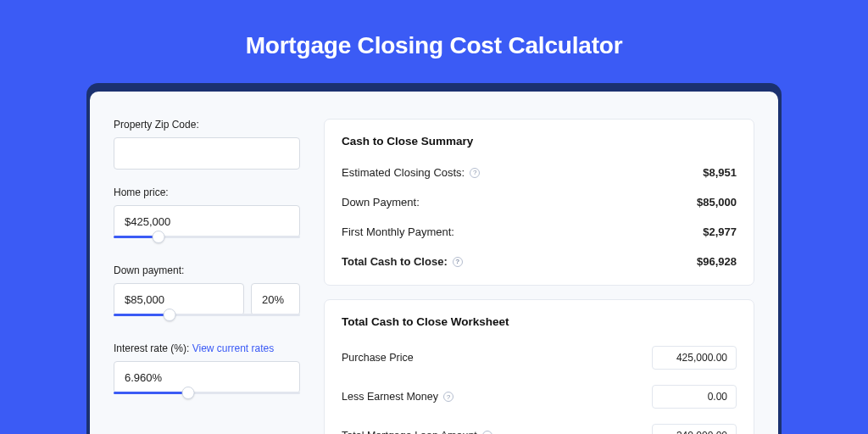 Image resolution: width=868 pixels, height=434 pixels. Describe the element at coordinates (717, 202) in the screenshot. I see `summary-row-value: $85,000` at that location.